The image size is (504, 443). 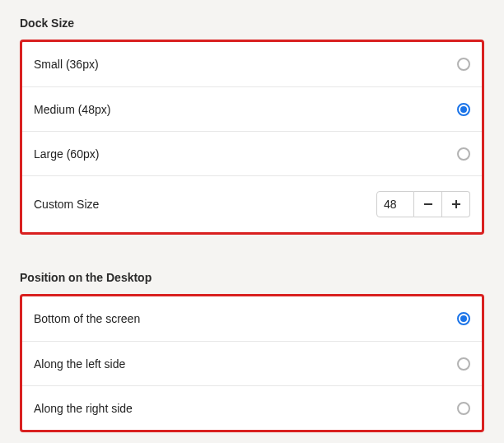 I want to click on stepper-increment-button, so click(x=456, y=204).